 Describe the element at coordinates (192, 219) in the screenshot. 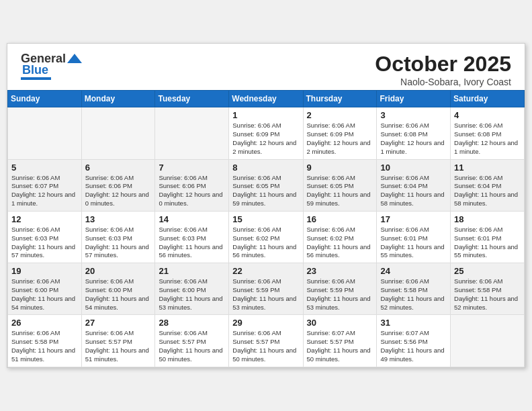

I see `day-number: 14` at that location.